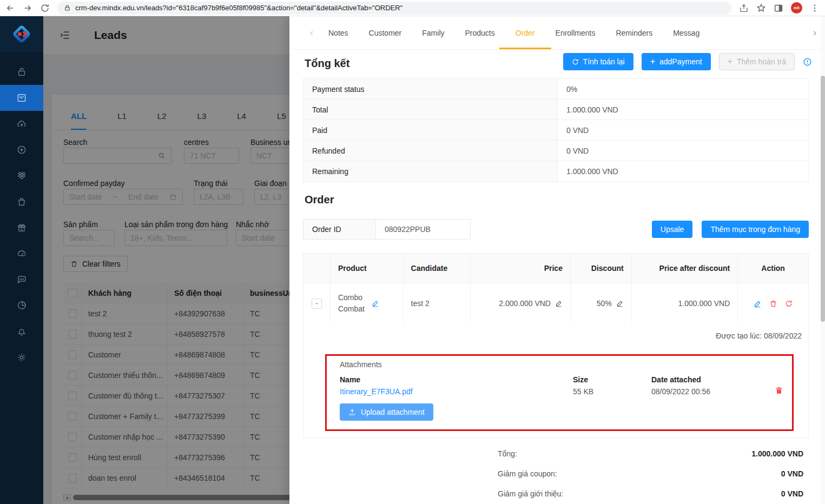 The width and height of the screenshot is (825, 504). I want to click on sidebar, so click(22, 260).